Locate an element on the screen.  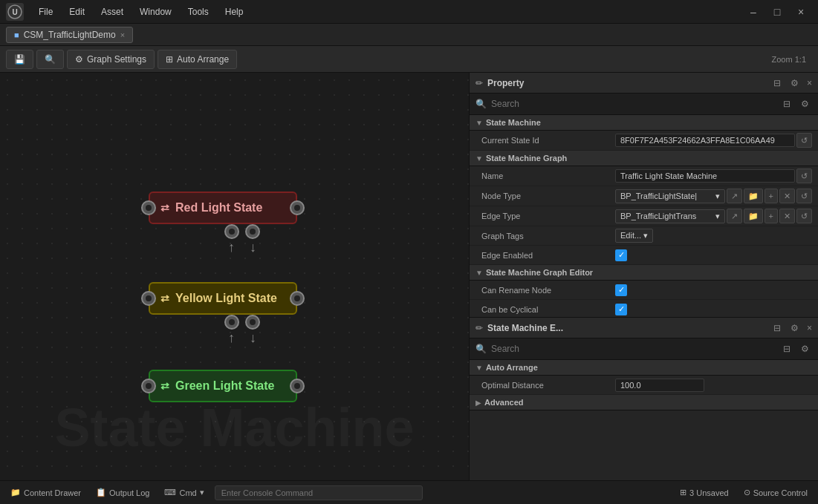
chevron-down-icon-5: ▼ is located at coordinates (479, 273).